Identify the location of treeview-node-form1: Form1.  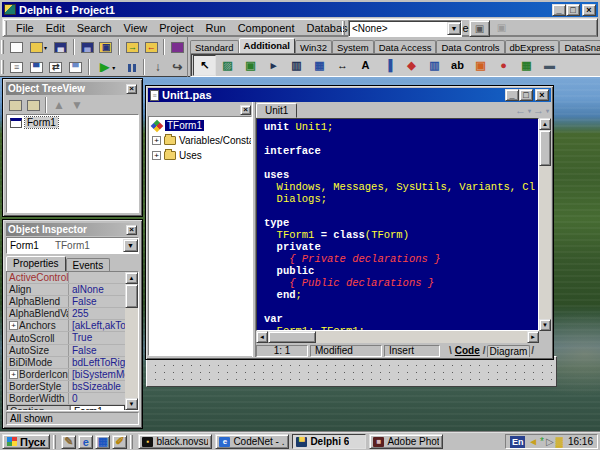
(72, 122).